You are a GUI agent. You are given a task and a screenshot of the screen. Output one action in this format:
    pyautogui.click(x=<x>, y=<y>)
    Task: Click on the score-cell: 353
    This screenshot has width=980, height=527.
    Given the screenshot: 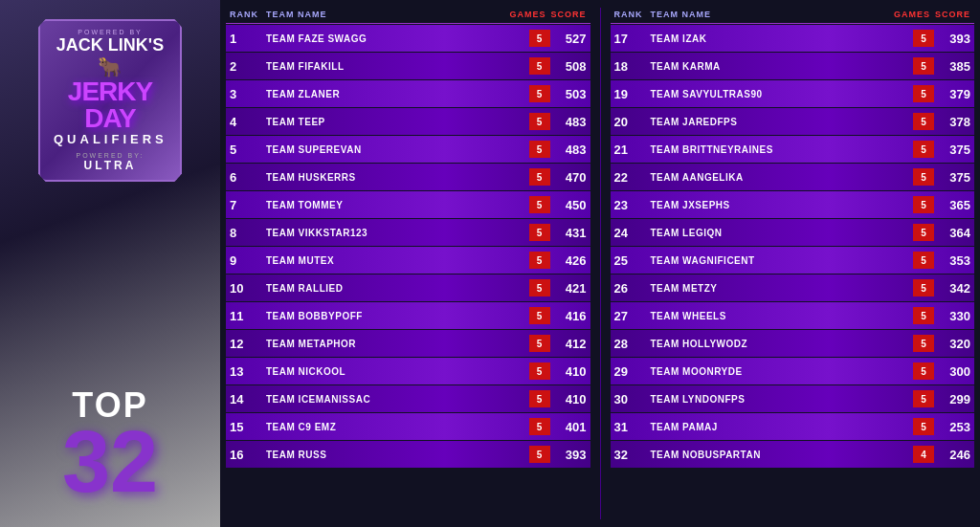 What is the action you would take?
    pyautogui.click(x=953, y=260)
    